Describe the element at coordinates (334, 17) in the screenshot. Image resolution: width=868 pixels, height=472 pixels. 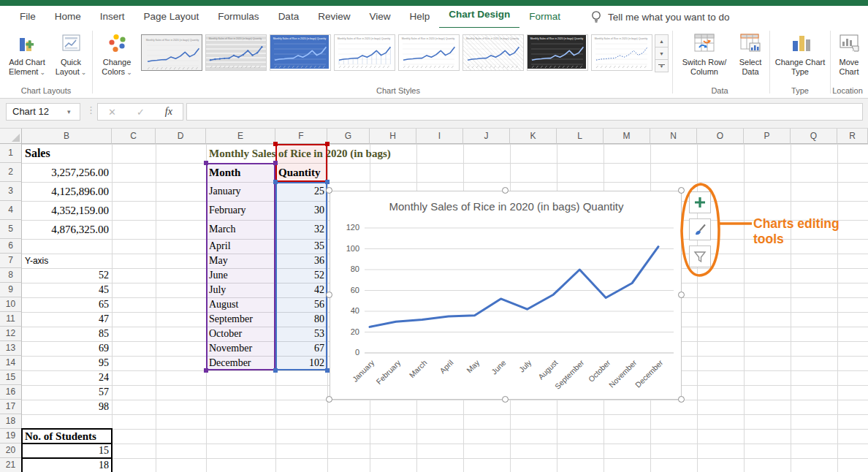
I see `tab-review: Review` at that location.